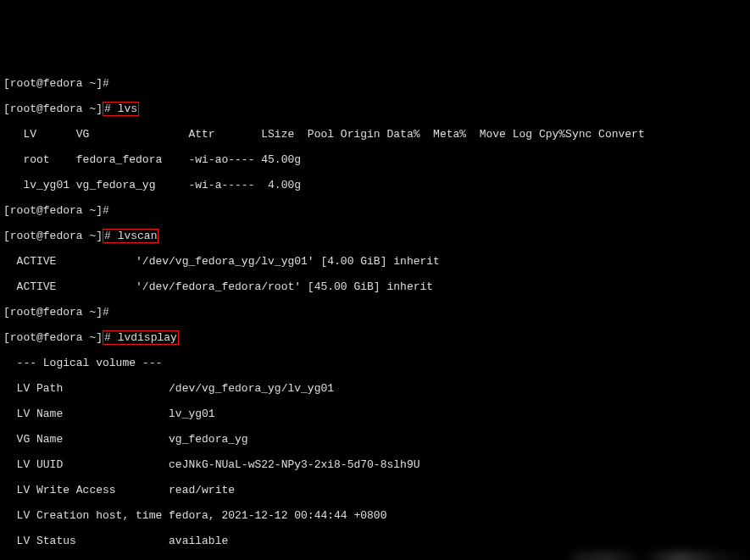 The height and width of the screenshot is (560, 750). Describe the element at coordinates (375, 388) in the screenshot. I see `lv-field: LV Path /dev/vg_fedora_yg/lv_yg01` at that location.